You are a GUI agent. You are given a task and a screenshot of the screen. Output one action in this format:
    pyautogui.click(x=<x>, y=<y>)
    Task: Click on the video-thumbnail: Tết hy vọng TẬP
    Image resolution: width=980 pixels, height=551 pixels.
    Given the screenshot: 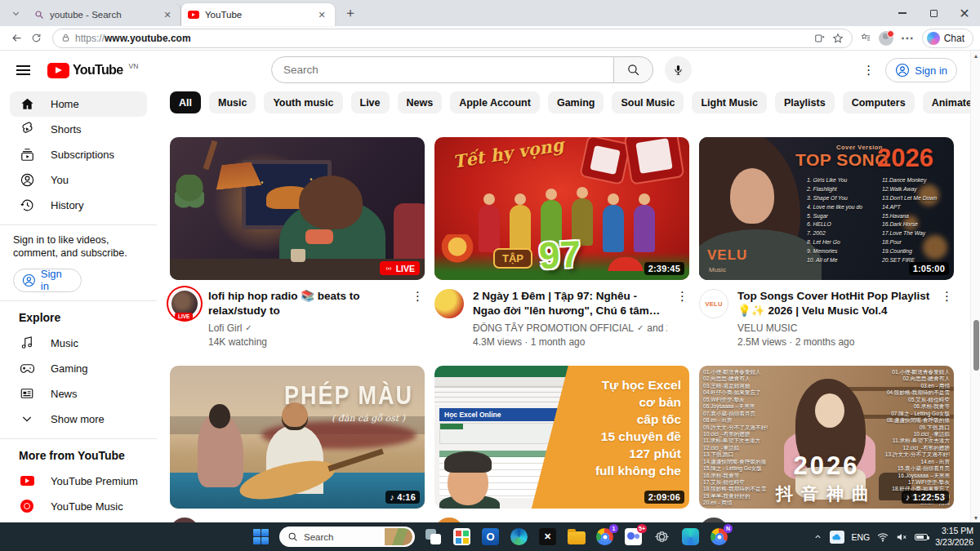 What is the action you would take?
    pyautogui.click(x=562, y=209)
    